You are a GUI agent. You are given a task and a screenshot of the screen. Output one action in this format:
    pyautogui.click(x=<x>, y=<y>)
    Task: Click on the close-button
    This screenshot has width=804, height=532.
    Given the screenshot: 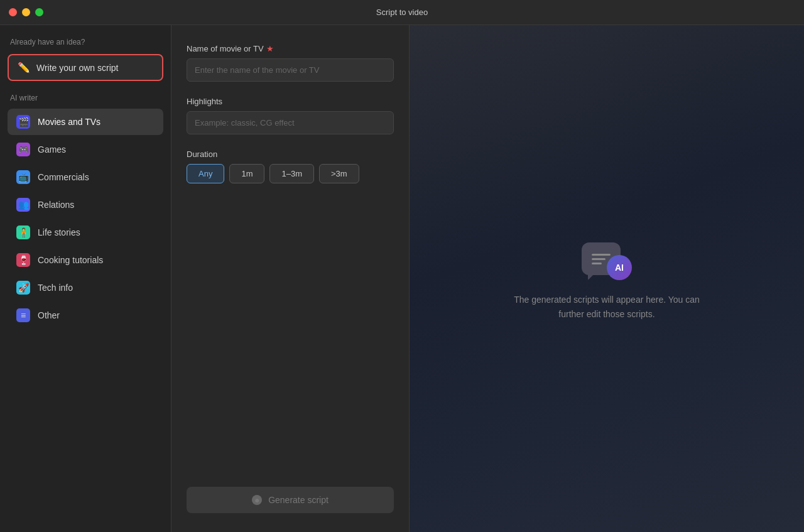 What is the action you would take?
    pyautogui.click(x=13, y=13)
    